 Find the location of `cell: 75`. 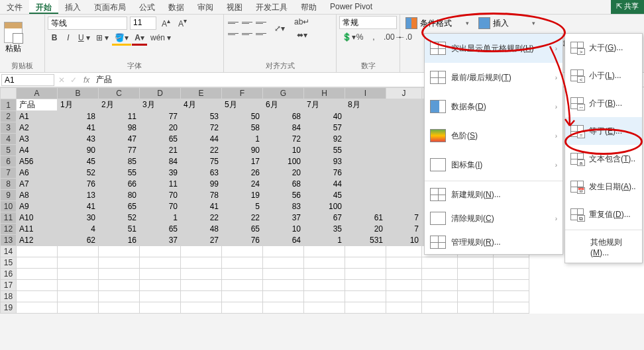

cell: 75 is located at coordinates (201, 161).